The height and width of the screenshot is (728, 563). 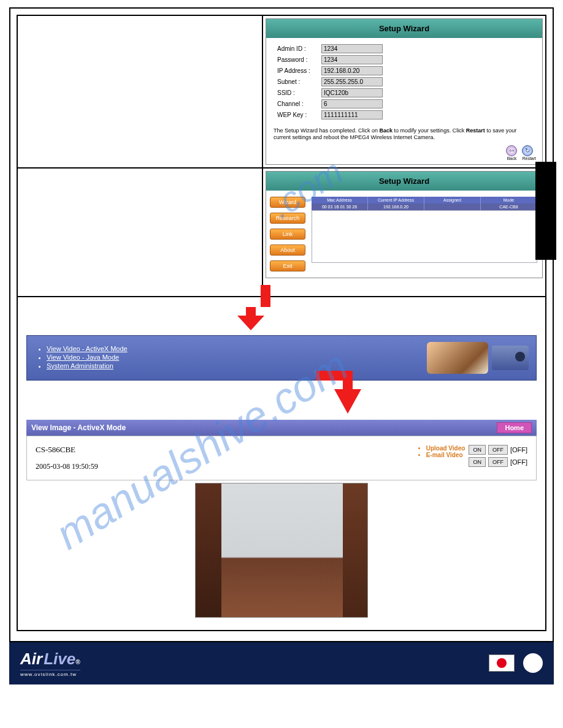 I want to click on subnet-value: 255.255.255.0, so click(x=352, y=82).